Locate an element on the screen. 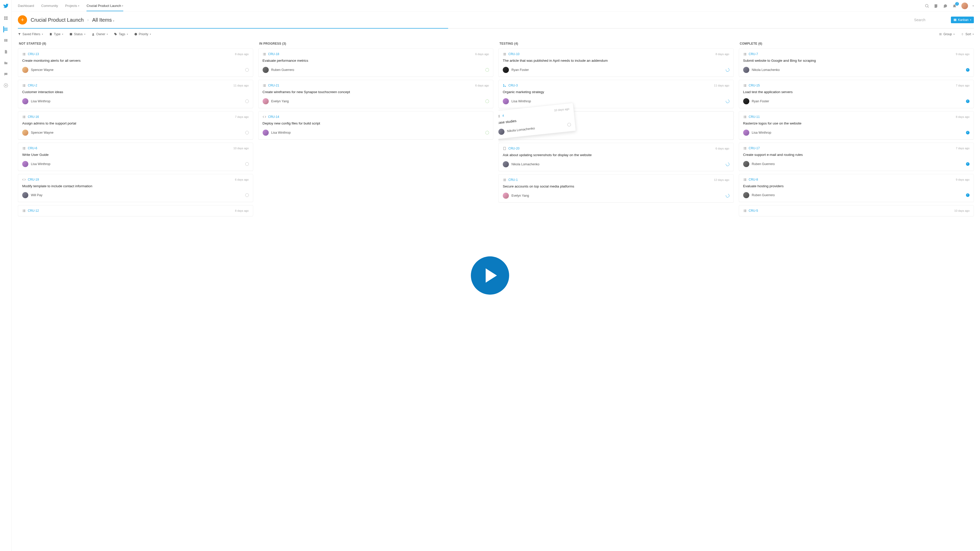  card-id: CRU-20 is located at coordinates (514, 148).